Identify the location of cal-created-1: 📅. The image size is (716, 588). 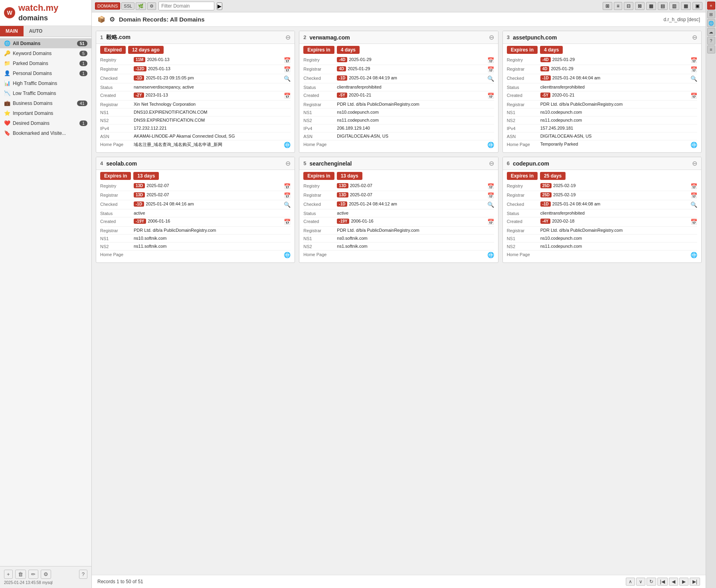
(287, 96).